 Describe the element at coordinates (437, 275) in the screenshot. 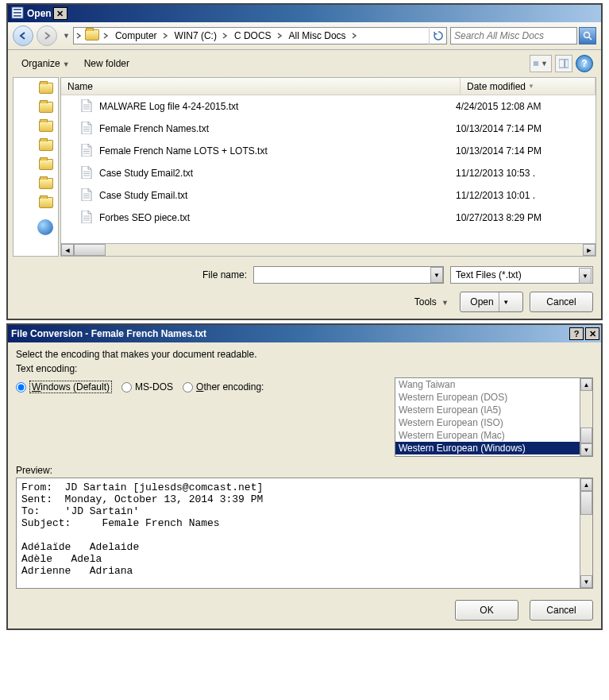

I see `filename-dropdown: ▼` at that location.